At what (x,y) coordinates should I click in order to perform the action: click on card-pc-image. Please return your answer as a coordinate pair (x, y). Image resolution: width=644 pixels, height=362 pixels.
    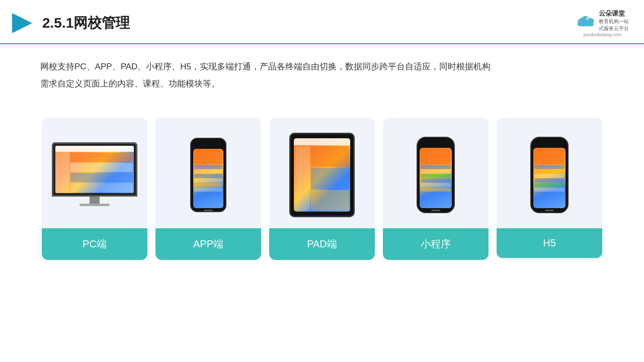
    Looking at the image, I should click on (95, 173).